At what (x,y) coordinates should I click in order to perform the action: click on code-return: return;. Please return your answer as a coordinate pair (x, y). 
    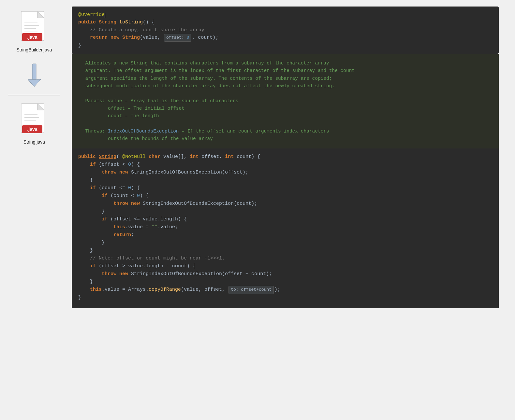
    Looking at the image, I should click on (285, 235).